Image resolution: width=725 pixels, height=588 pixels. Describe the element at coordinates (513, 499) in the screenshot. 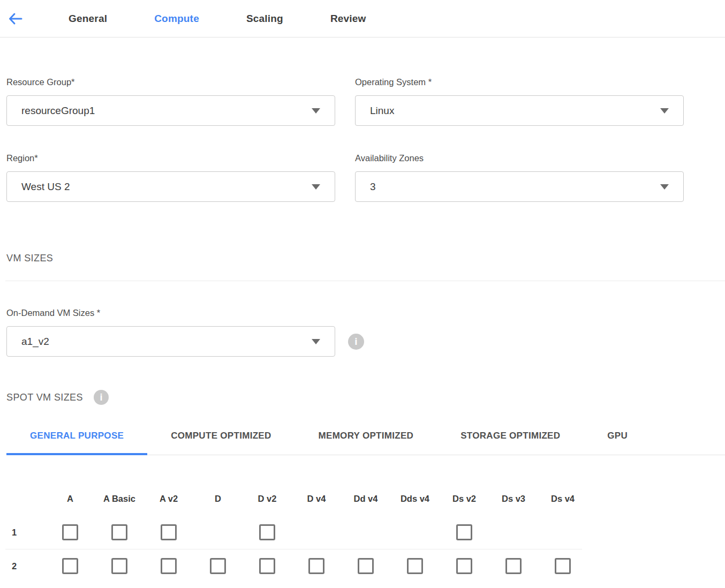

I see `column-header-ds-v3: Ds v3` at that location.